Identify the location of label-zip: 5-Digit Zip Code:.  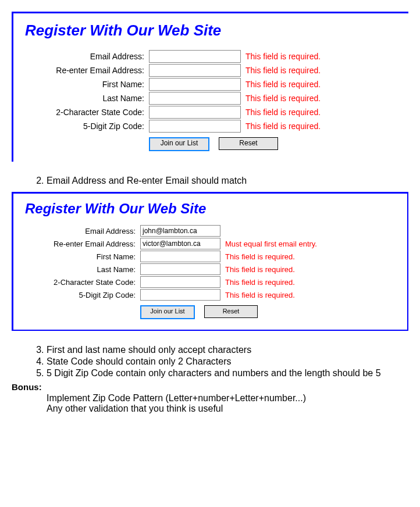
(87, 126).